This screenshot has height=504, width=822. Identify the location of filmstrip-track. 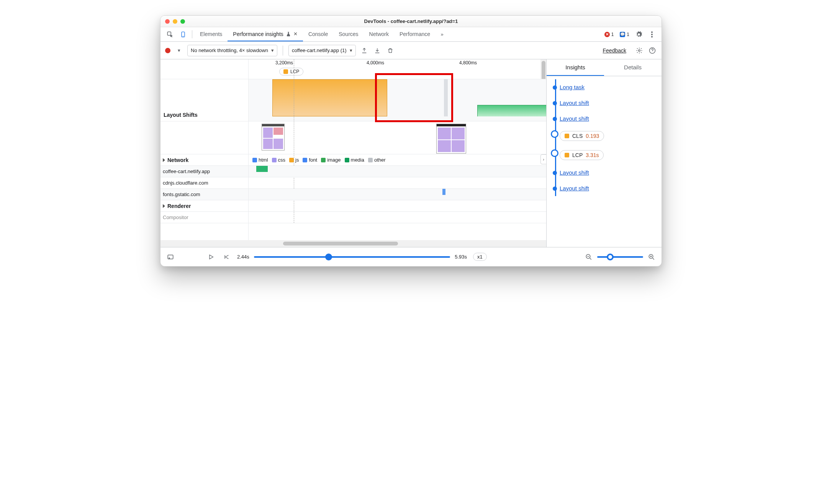
(398, 138).